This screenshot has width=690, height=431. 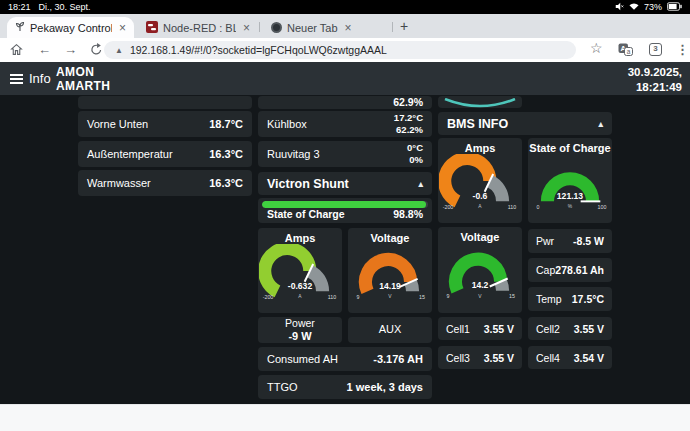 What do you see at coordinates (294, 154) in the screenshot?
I see `row-label: Ruuvitag 3` at bounding box center [294, 154].